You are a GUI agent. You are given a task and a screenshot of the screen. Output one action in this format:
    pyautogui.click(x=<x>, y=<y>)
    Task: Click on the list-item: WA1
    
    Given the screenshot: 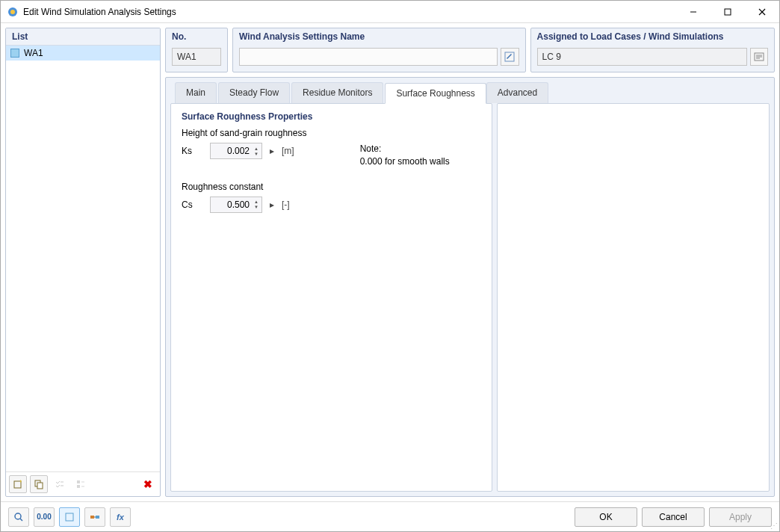 What is the action you would take?
    pyautogui.click(x=83, y=53)
    